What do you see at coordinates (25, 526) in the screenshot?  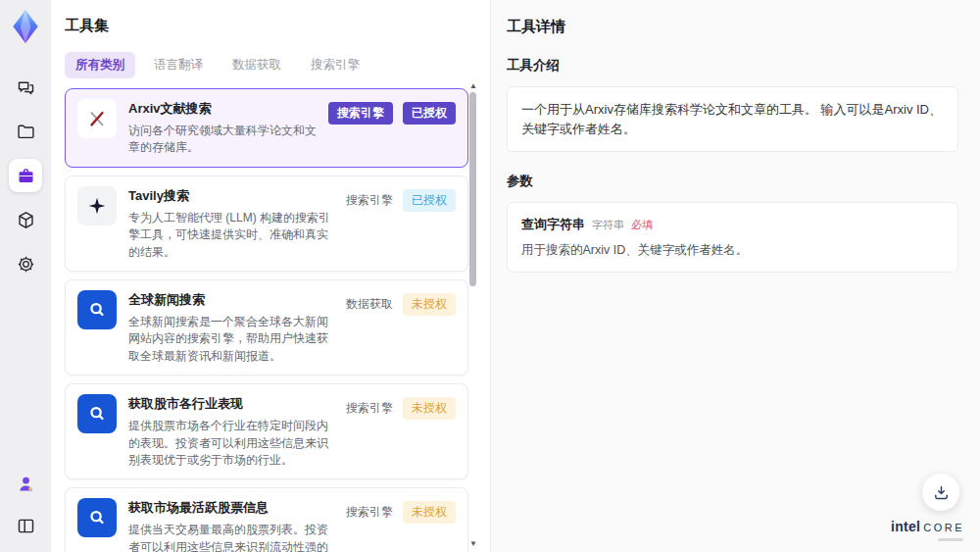 I see `sidebar-item-collapse` at bounding box center [25, 526].